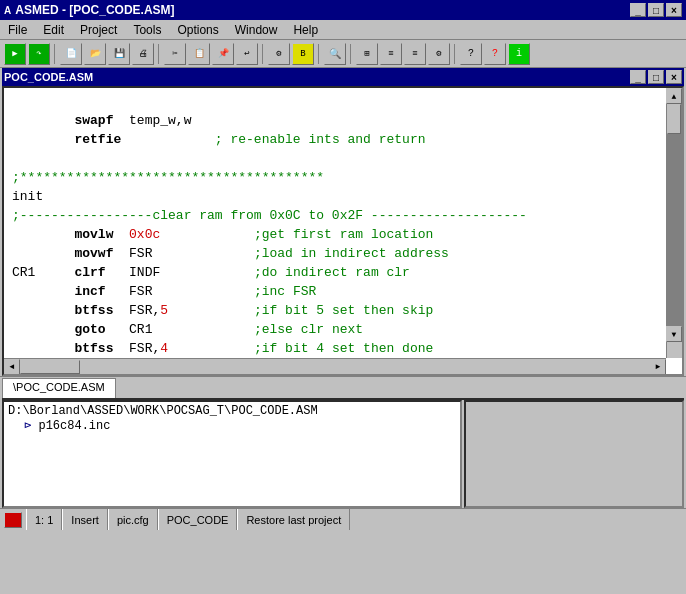  I want to click on close-button: ×, so click(674, 10).